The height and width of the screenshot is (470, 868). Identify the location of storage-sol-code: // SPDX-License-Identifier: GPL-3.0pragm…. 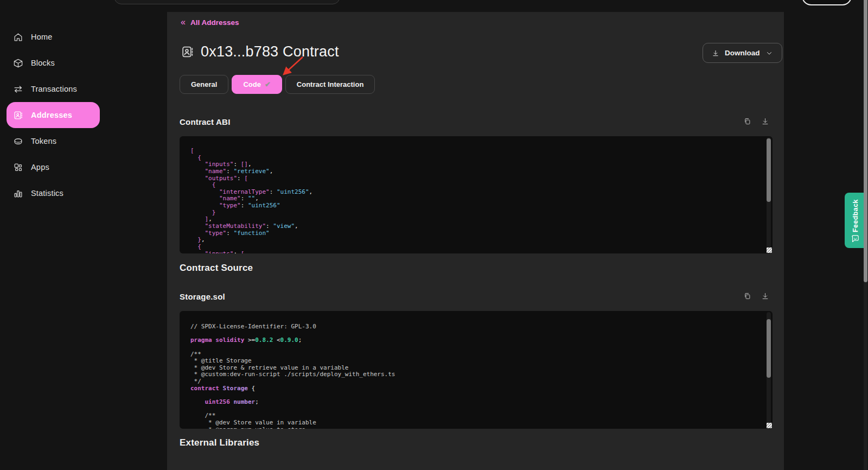
(477, 376).